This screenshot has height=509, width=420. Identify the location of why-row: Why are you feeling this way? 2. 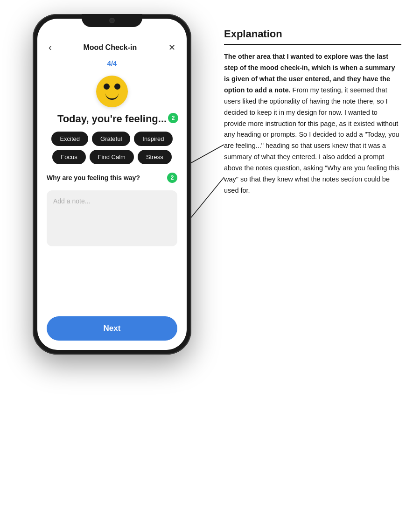
(112, 178).